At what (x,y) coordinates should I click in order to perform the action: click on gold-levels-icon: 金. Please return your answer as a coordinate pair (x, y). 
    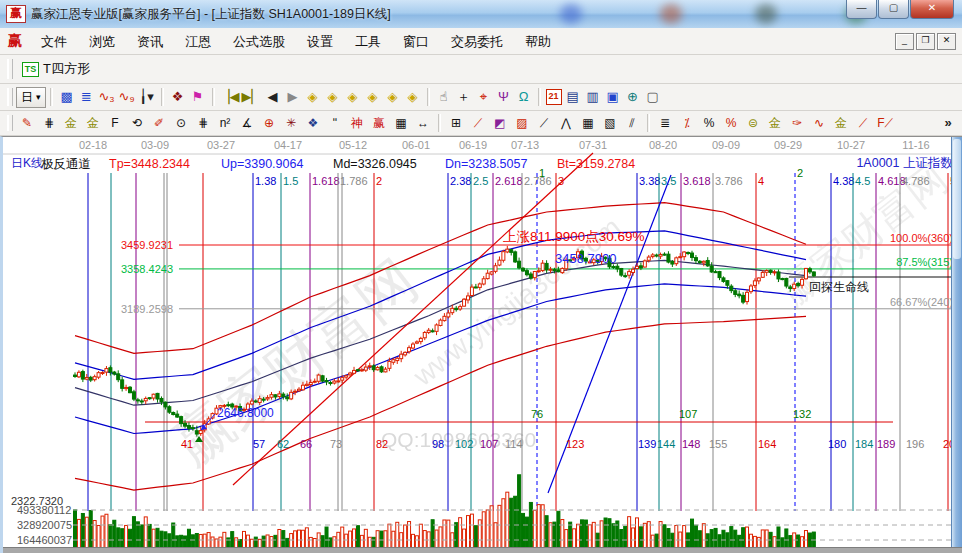
    Looking at the image, I should click on (775, 124).